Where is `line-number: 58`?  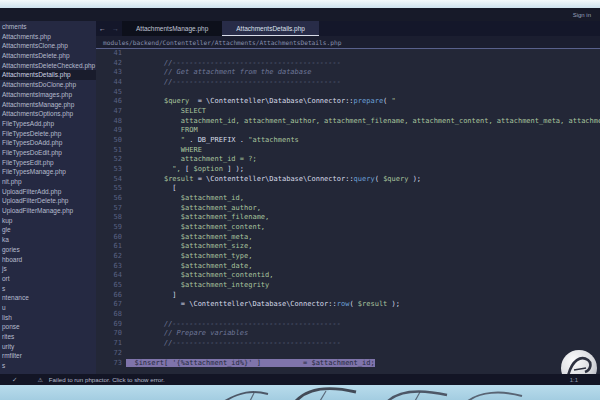 line-number: 58 is located at coordinates (111, 218).